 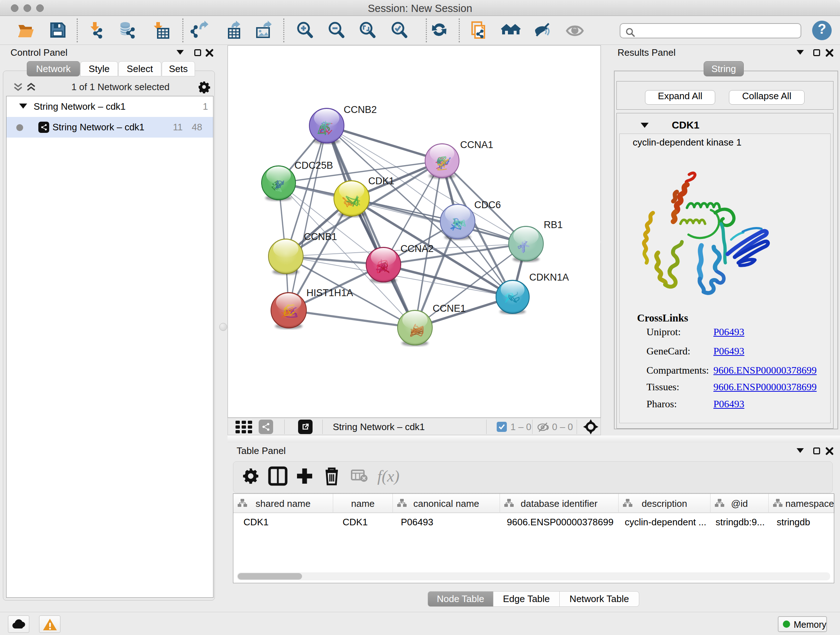 What do you see at coordinates (381, 181) in the screenshot?
I see `svg-text: CDK1` at bounding box center [381, 181].